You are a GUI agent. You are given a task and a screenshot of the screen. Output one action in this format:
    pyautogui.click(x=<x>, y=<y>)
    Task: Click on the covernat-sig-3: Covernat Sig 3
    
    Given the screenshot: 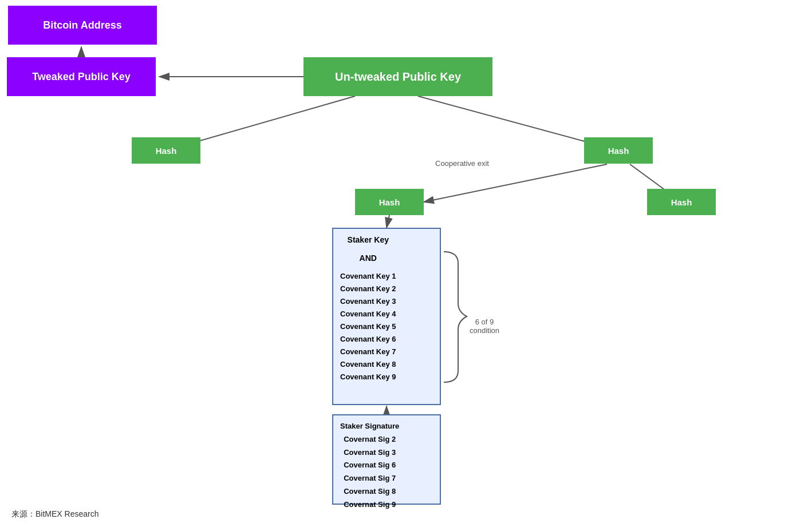 What is the action you would take?
    pyautogui.click(x=370, y=453)
    